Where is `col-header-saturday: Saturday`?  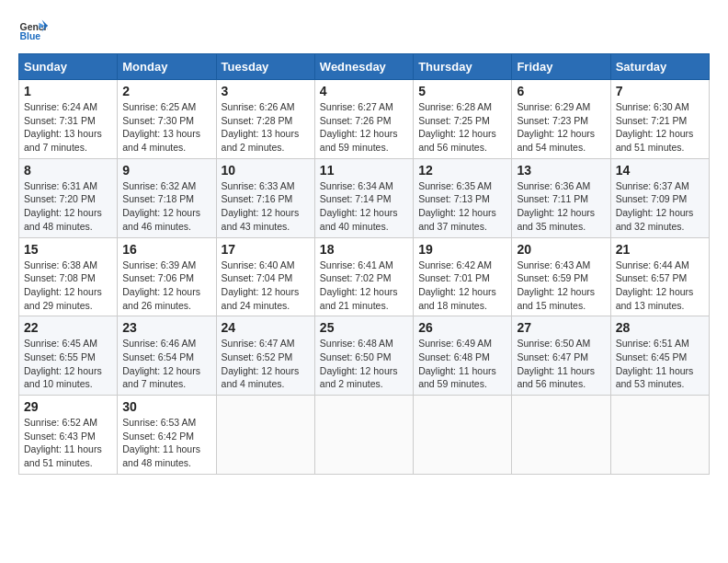
col-header-saturday: Saturday is located at coordinates (660, 67).